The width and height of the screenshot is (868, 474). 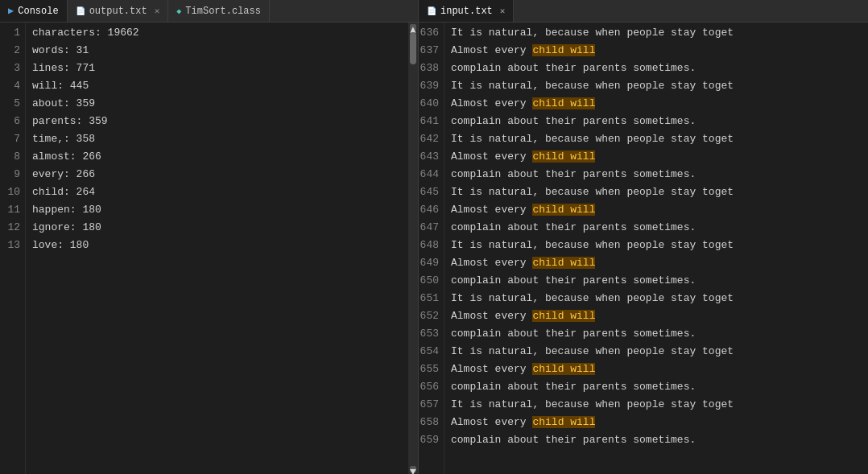 I want to click on tab-console: ▶ Console, so click(x=34, y=11).